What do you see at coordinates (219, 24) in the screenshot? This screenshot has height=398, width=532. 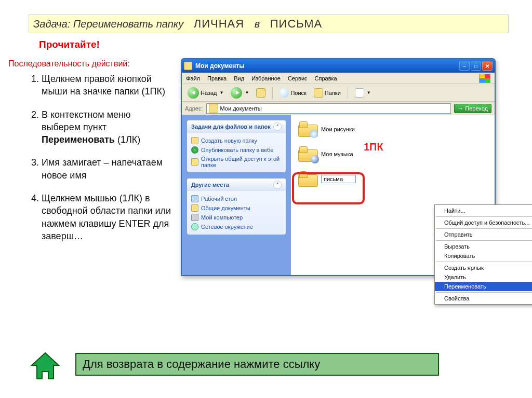 I see `task-from: ЛИЧНАЯ` at bounding box center [219, 24].